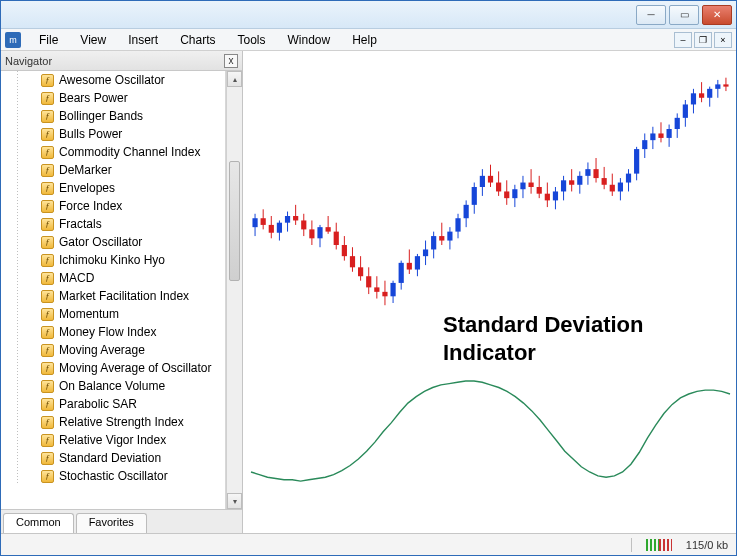 Image resolution: width=737 pixels, height=556 pixels. What do you see at coordinates (364, 40) in the screenshot?
I see `menu-help: Help` at bounding box center [364, 40].